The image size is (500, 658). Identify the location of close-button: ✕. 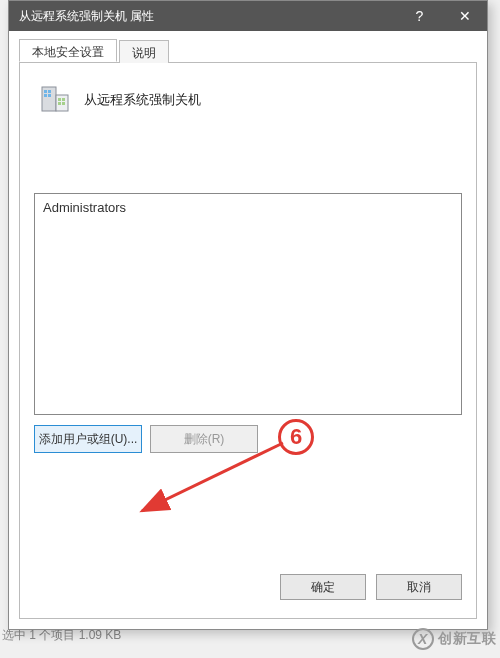
(464, 16).